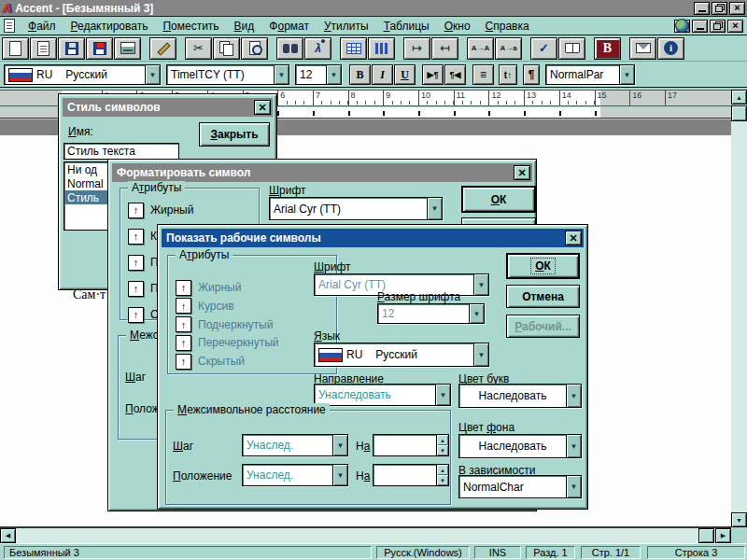 The width and height of the screenshot is (747, 560). I want to click on close-button: ×, so click(738, 8).